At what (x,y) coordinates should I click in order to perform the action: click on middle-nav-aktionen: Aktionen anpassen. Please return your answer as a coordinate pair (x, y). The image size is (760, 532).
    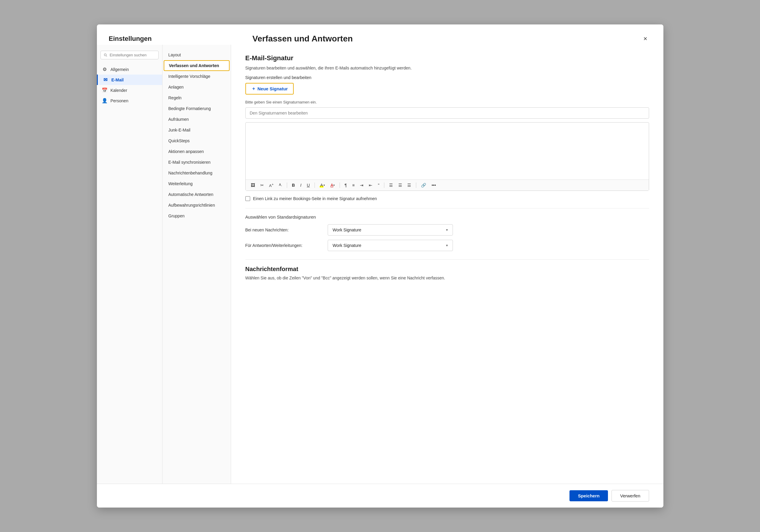
    Looking at the image, I should click on (197, 152).